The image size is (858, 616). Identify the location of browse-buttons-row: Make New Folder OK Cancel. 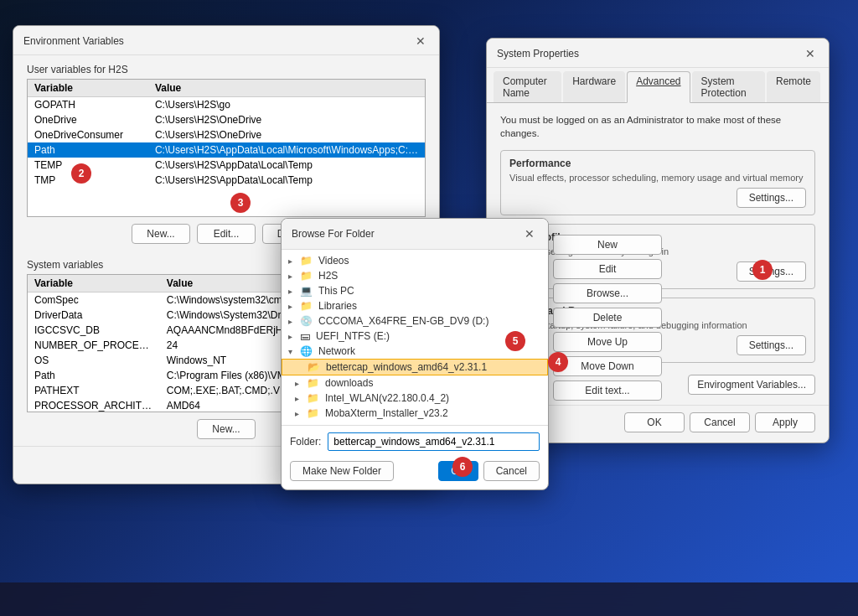
(415, 473).